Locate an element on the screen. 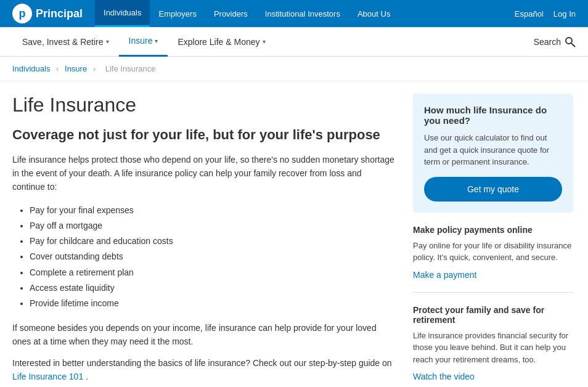  list-item: Complete a retirement plan is located at coordinates (212, 272).